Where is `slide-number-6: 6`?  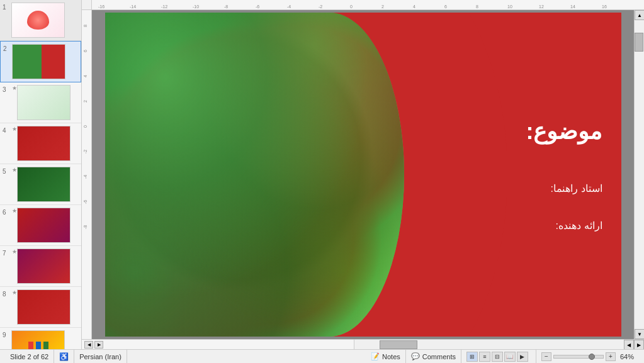
slide-number-6: 6 is located at coordinates (7, 213).